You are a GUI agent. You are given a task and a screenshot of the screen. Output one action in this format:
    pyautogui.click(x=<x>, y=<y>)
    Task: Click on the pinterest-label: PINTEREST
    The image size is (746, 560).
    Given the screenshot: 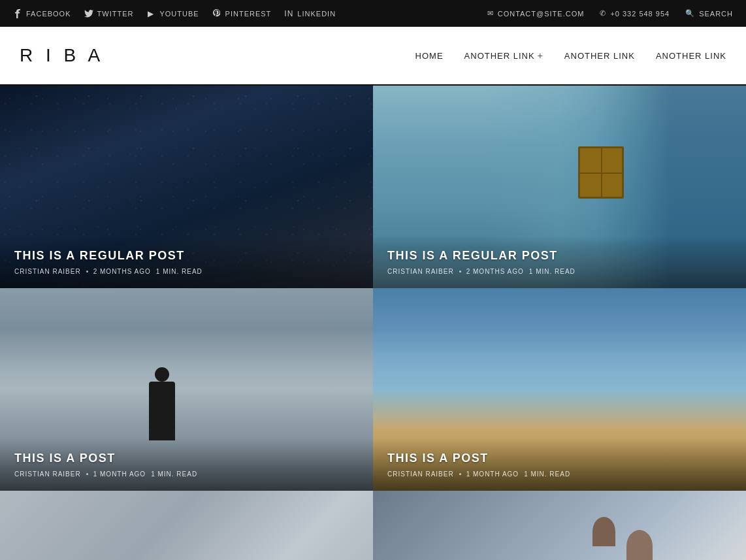 What is the action you would take?
    pyautogui.click(x=248, y=14)
    